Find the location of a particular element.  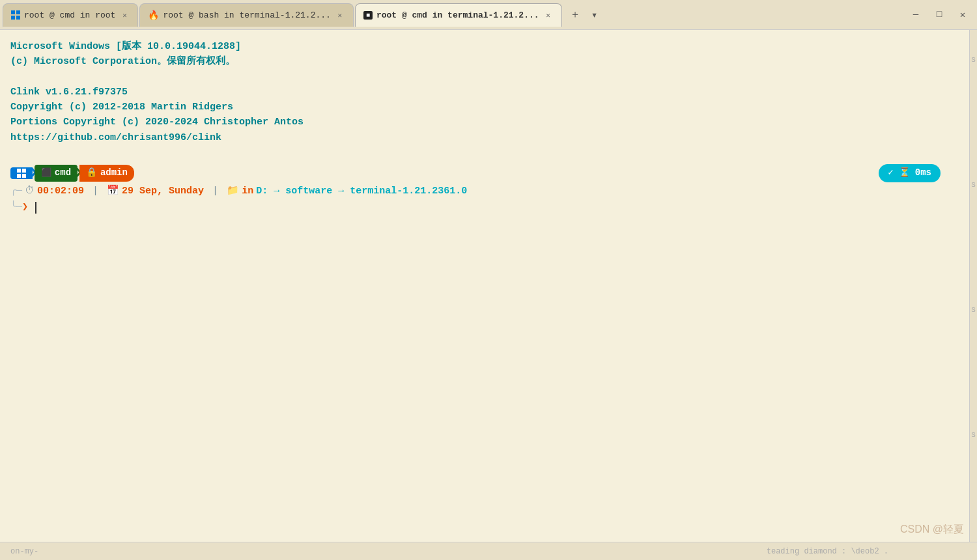

hourglass-icon: ⏳ is located at coordinates (904, 173).